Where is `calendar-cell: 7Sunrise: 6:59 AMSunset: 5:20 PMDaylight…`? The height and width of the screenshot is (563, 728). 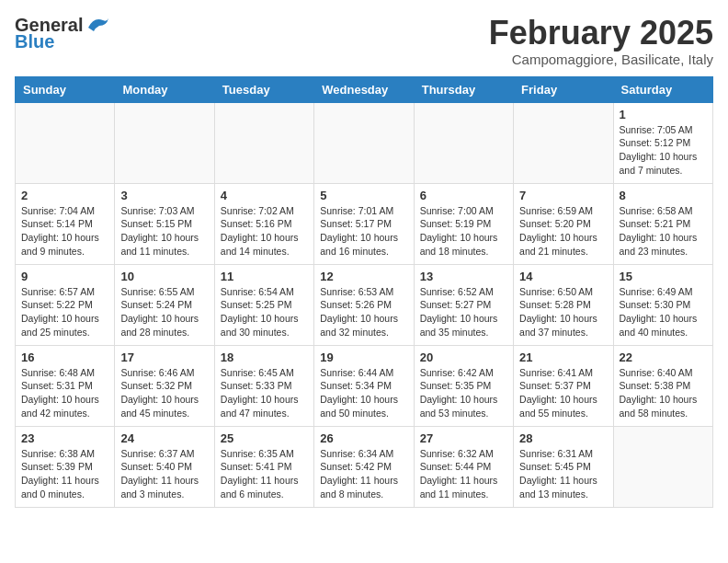
calendar-cell: 7Sunrise: 6:59 AMSunset: 5:20 PMDaylight… is located at coordinates (563, 224).